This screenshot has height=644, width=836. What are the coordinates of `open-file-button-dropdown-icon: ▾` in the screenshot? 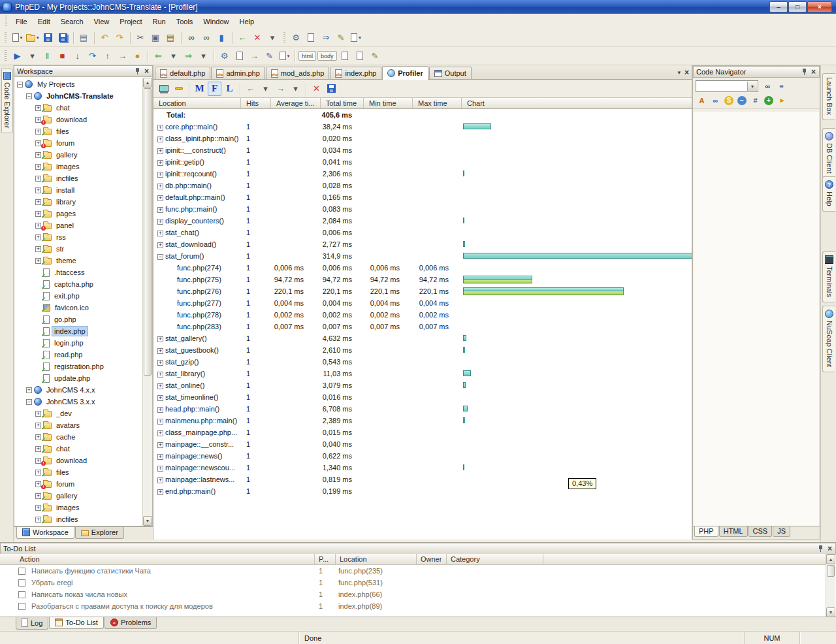 It's located at (38, 38).